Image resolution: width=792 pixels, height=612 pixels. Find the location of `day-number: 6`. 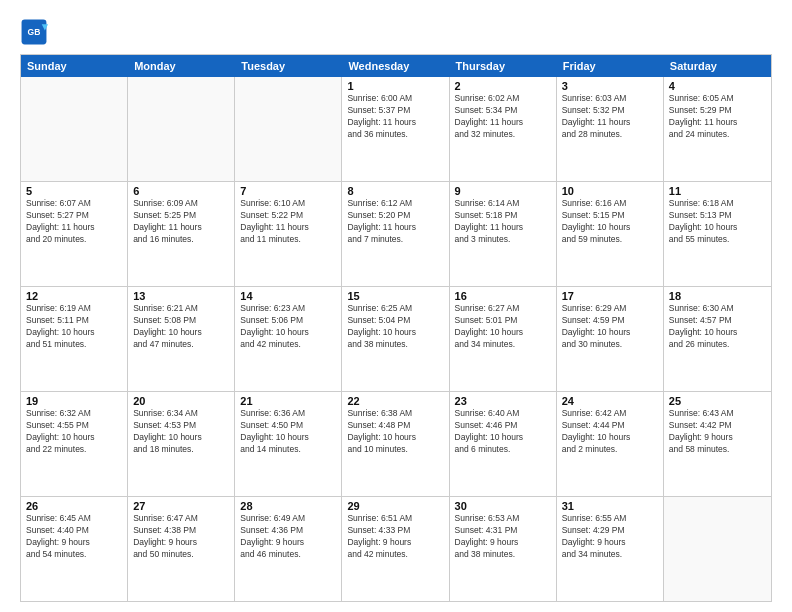

day-number: 6 is located at coordinates (181, 191).